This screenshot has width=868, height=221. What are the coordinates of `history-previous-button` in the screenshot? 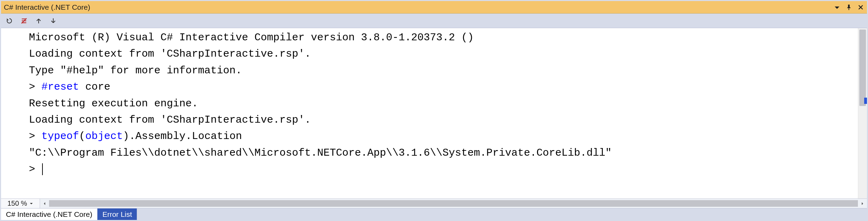 It's located at (39, 21).